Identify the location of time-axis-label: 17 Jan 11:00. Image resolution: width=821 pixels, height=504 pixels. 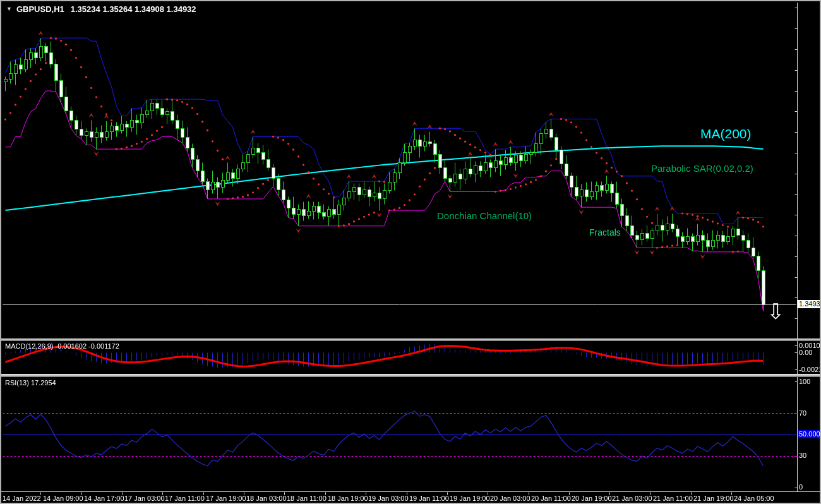
(184, 498).